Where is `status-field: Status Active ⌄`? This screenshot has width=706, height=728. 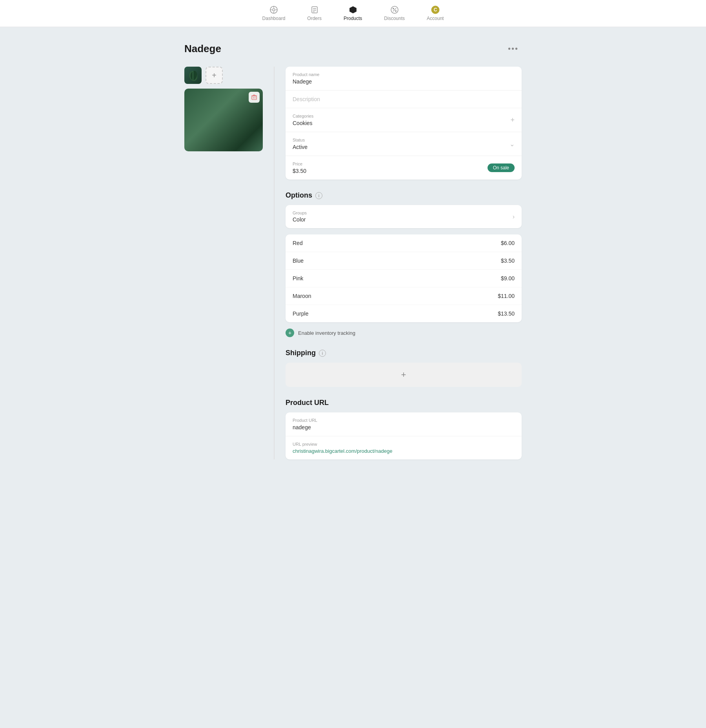
status-field: Status Active ⌄ is located at coordinates (404, 144).